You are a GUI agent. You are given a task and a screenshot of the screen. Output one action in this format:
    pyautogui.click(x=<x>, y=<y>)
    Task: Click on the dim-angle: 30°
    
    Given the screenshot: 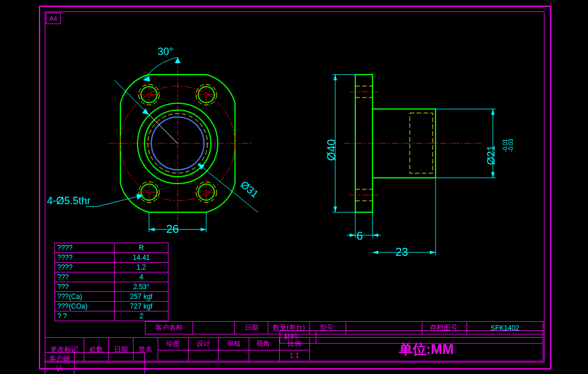 What is the action you would take?
    pyautogui.click(x=165, y=52)
    